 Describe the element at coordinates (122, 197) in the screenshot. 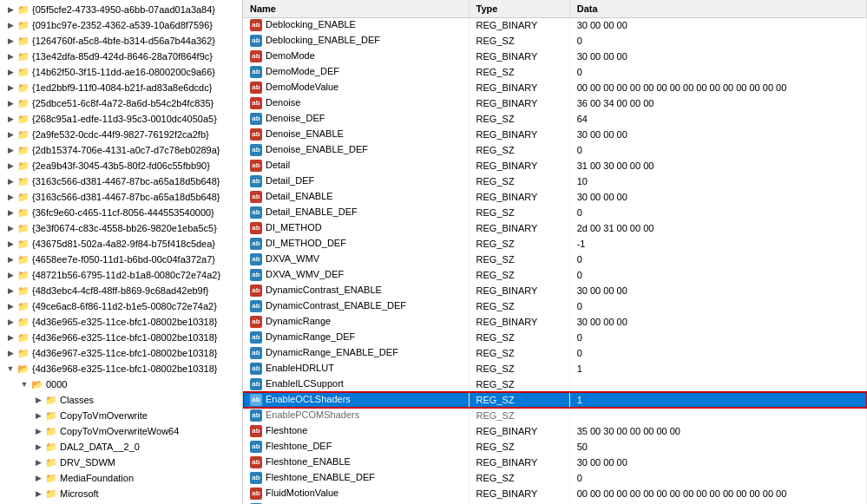

I see `tree-item-item-13: ▶📁{3163c566-d381-4467-87bc-a65a18d5b648}` at that location.